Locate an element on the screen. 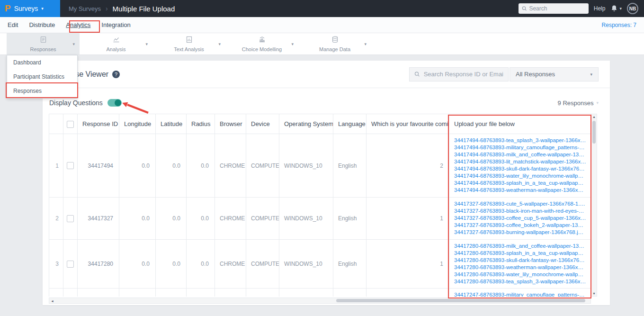 This screenshot has width=644, height=316. response-filter-dropdown: All Responses ▾ is located at coordinates (554, 74).